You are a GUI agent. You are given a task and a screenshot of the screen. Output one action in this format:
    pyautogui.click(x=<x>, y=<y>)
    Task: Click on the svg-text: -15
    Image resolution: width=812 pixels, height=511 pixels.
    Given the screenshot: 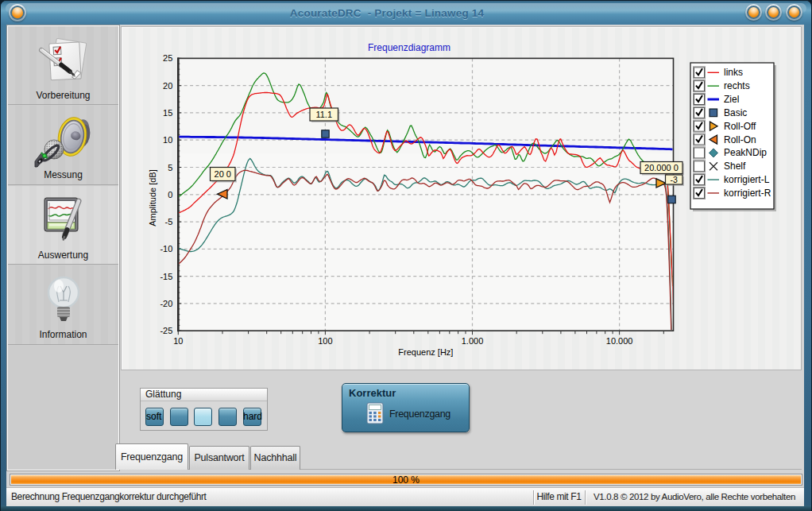 What is the action you would take?
    pyautogui.click(x=166, y=277)
    